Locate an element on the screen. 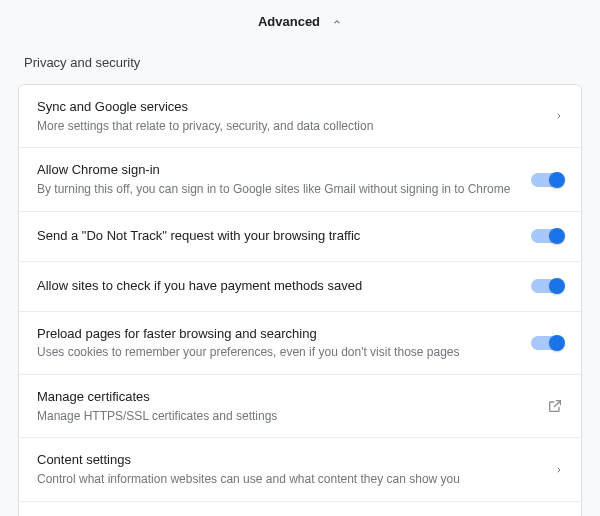 The height and width of the screenshot is (516, 600). row-content-settings: Content settings Control what informatio… is located at coordinates (300, 470).